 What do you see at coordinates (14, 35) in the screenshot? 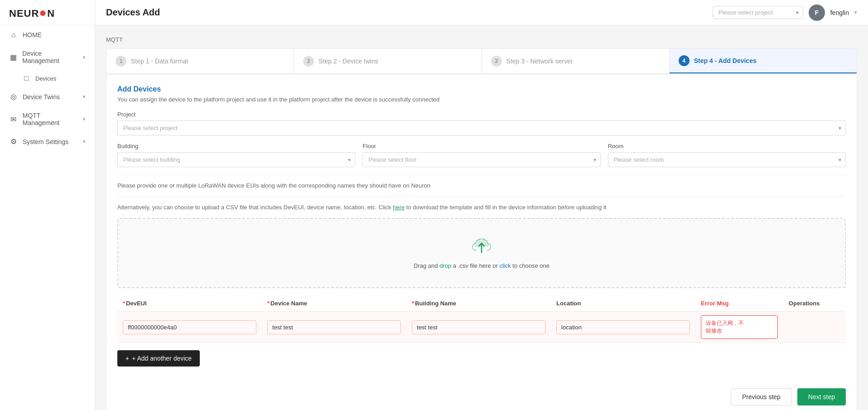
I see `home-icon: ⌂` at bounding box center [14, 35].